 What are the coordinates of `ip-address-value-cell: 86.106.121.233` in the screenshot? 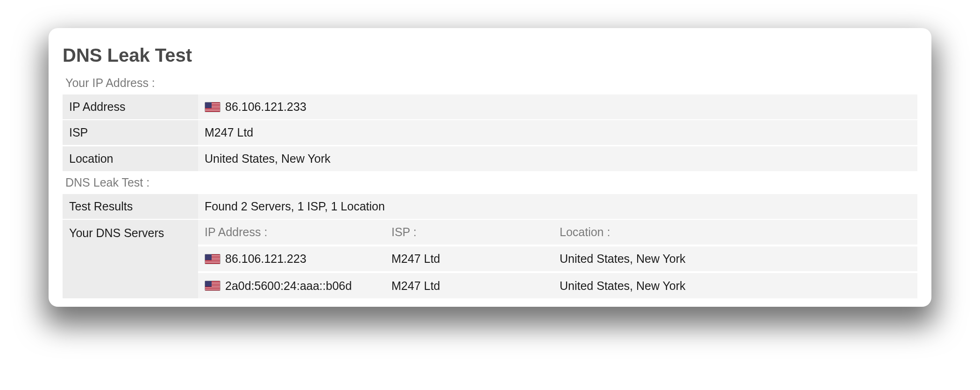 It's located at (558, 107).